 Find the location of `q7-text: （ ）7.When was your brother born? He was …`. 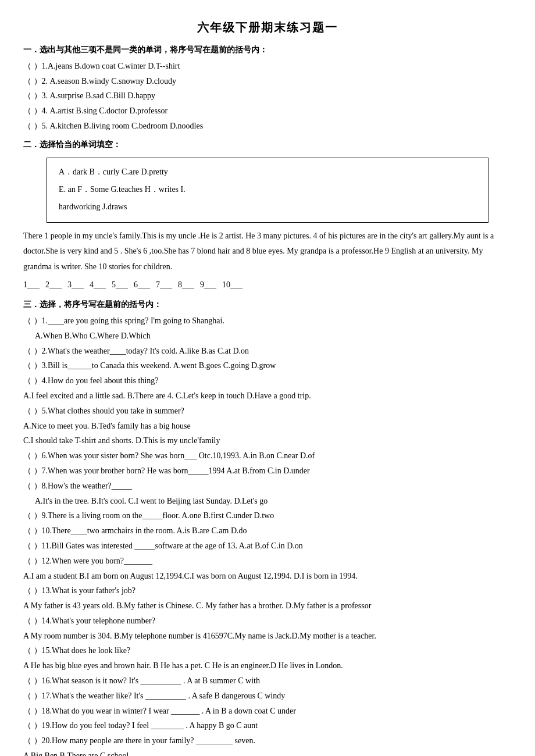

q7-text: （ ）7.When was your brother born? He was … is located at coordinates (268, 471).